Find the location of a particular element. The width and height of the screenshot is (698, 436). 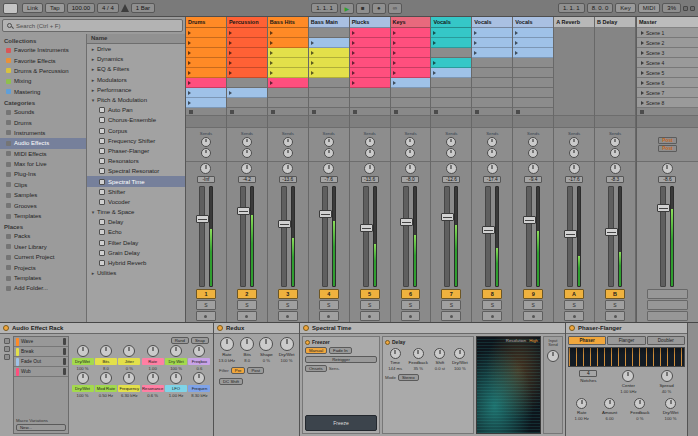

new-variation-button: New... is located at coordinates (41, 428).